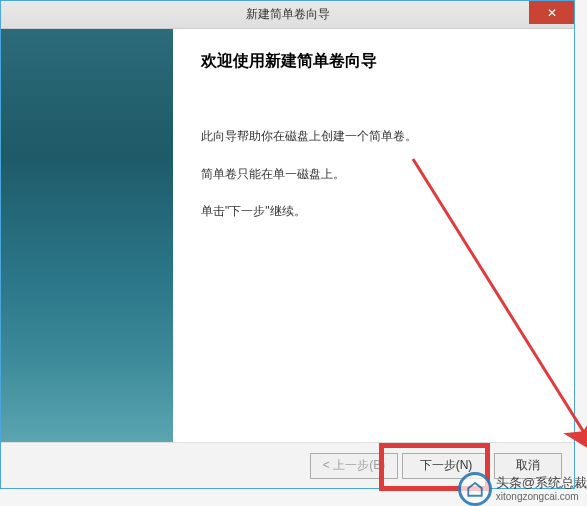 The height and width of the screenshot is (506, 587). Describe the element at coordinates (372, 137) in the screenshot. I see `wizard-text-1: 此向导帮助你在磁盘上创建一个简单卷。` at that location.